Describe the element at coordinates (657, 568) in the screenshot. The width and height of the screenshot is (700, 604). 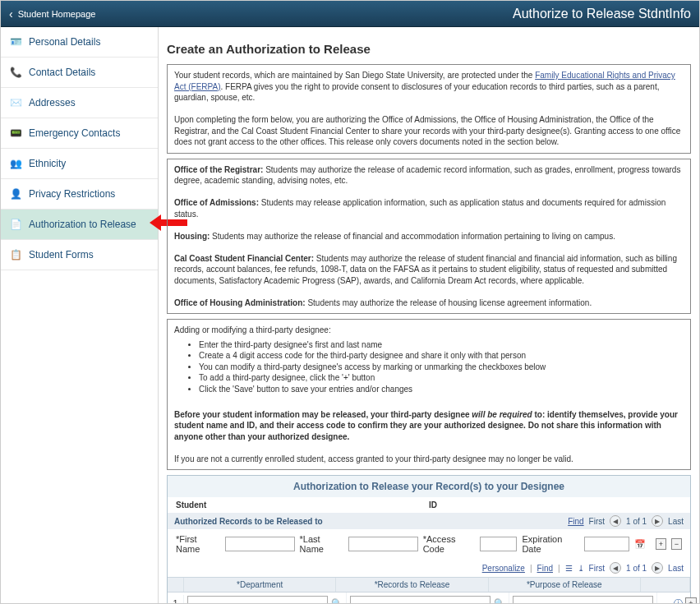
I see `subgrid-next-icon: ▶` at that location.